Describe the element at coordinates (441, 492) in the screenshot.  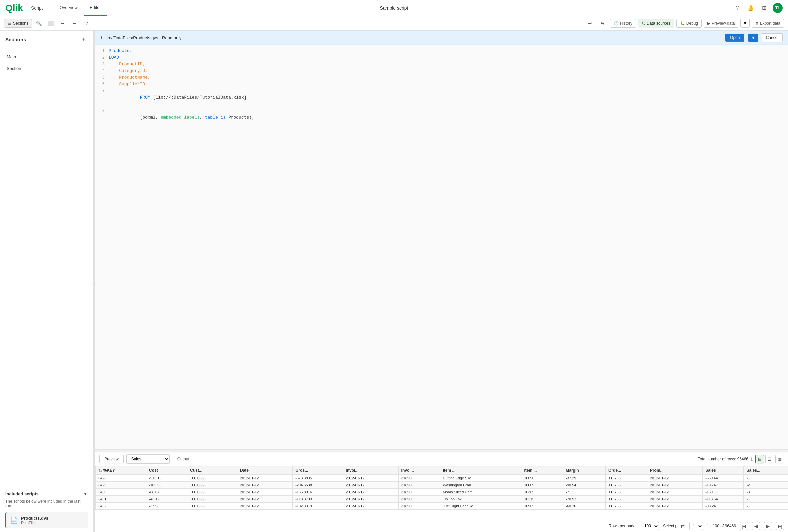
I see `bottom-panel: Preview Sales Output Total number of row…` at that location.